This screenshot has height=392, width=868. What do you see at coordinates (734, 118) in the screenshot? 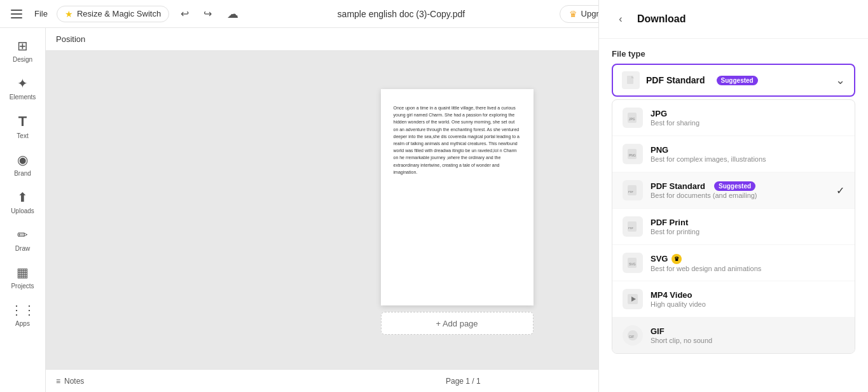
I see `option-jpg: JPG JPG Best for sharing` at bounding box center [734, 118].